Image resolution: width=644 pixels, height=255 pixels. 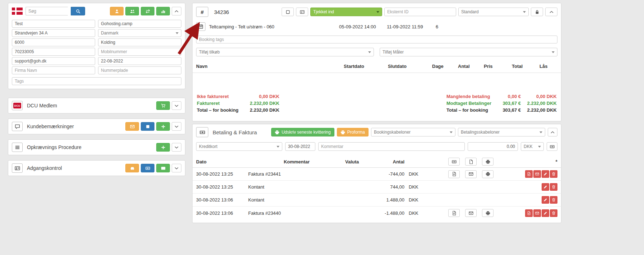 What do you see at coordinates (454, 162) in the screenshot?
I see `preview-all-button` at bounding box center [454, 162].